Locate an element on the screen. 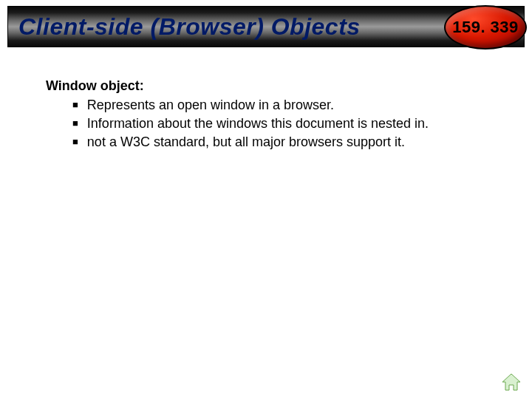  title-bar: Client-side (Browser) Objects 159. 339 is located at coordinates (266, 27).